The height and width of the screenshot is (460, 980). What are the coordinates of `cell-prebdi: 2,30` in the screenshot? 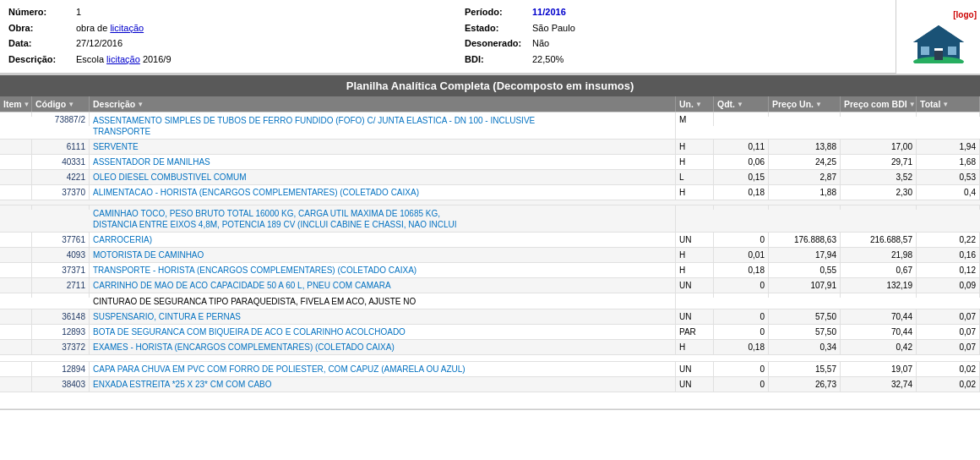 It's located at (879, 193).